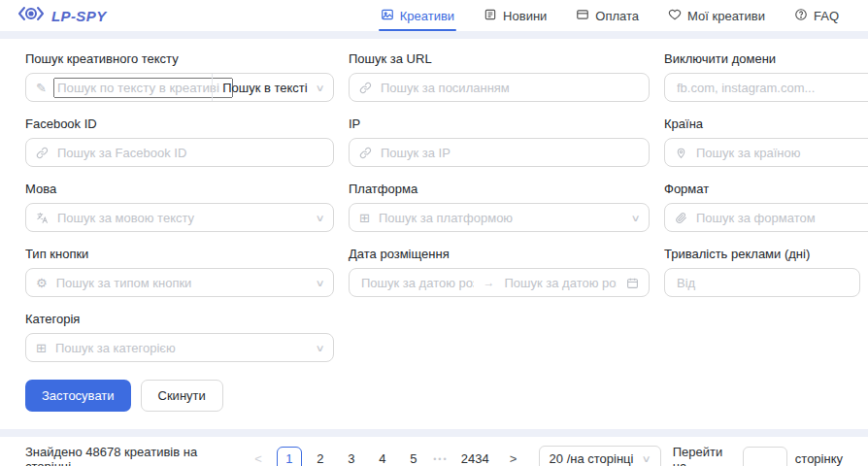 Image resolution: width=868 pixels, height=466 pixels. I want to click on field-ip: IP, so click(499, 142).